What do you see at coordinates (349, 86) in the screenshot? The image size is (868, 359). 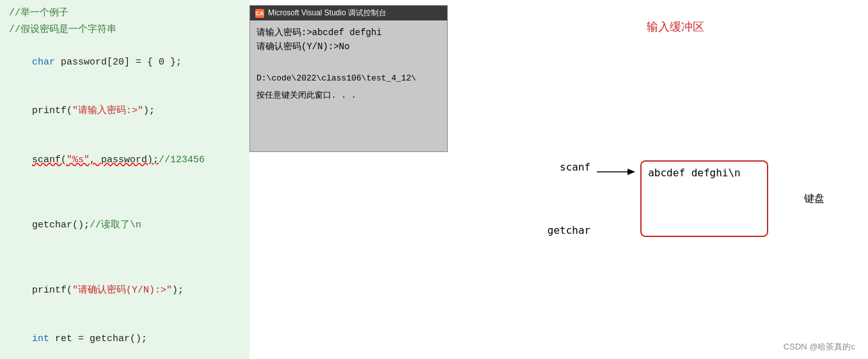 I see `console-body: 请输入密码:>abcdef defghi 请确认密码(Y/N):>No D:\c…` at bounding box center [349, 86].